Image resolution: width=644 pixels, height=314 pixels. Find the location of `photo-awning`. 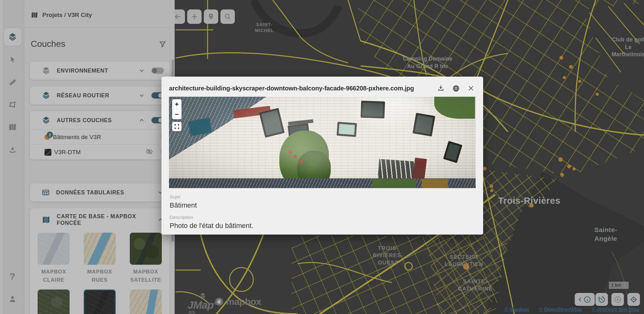

photo-awning is located at coordinates (301, 122).